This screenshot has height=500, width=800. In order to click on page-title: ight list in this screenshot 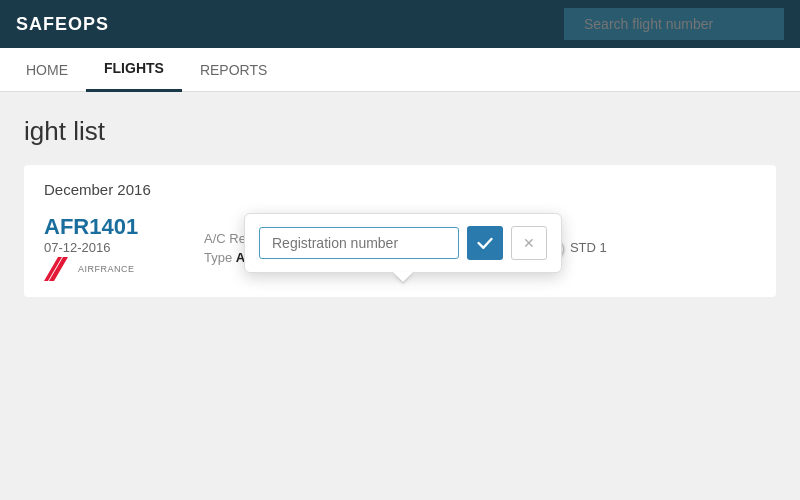, I will do `click(400, 132)`.